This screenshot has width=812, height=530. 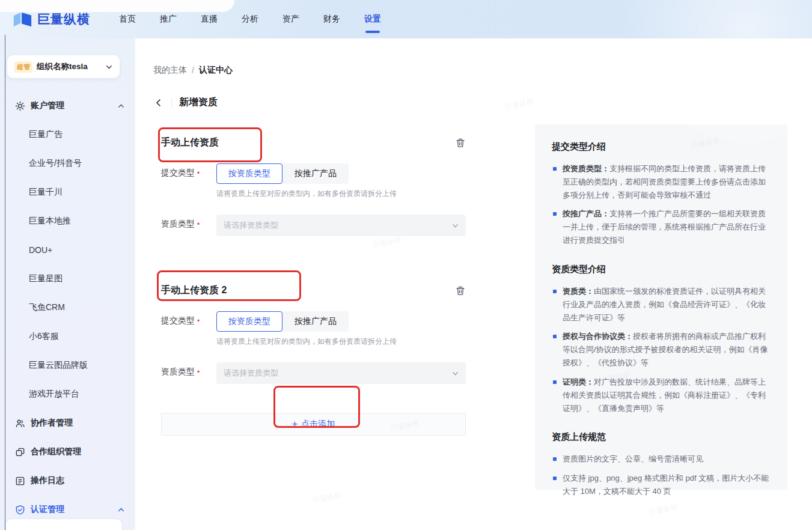 What do you see at coordinates (661, 459) in the screenshot?
I see `list-item: 资质图片的文字、公章、编号需清晰可见` at bounding box center [661, 459].